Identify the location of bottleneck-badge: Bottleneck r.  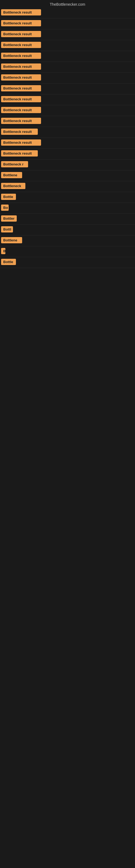
(15, 164).